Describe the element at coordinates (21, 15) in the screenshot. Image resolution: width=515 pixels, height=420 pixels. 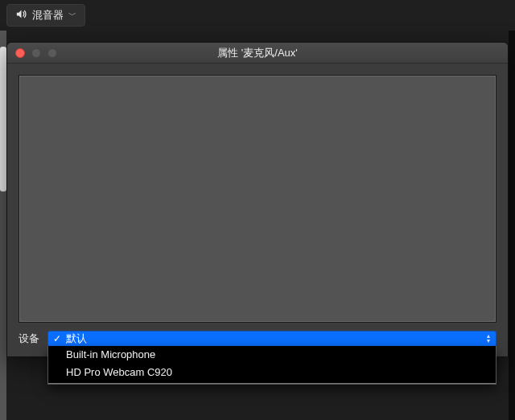
I see `speaker-icon` at that location.